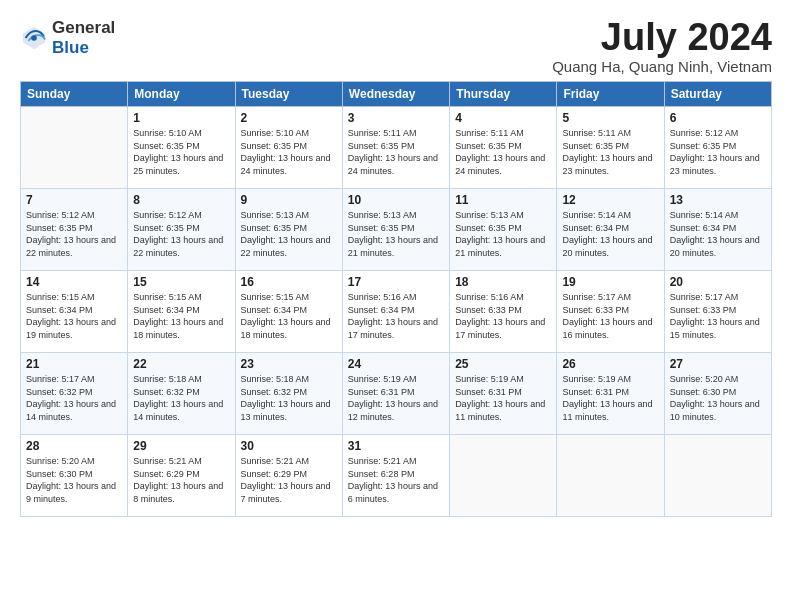 The height and width of the screenshot is (612, 792). Describe the element at coordinates (68, 38) in the screenshot. I see `logo: General Blue` at that location.